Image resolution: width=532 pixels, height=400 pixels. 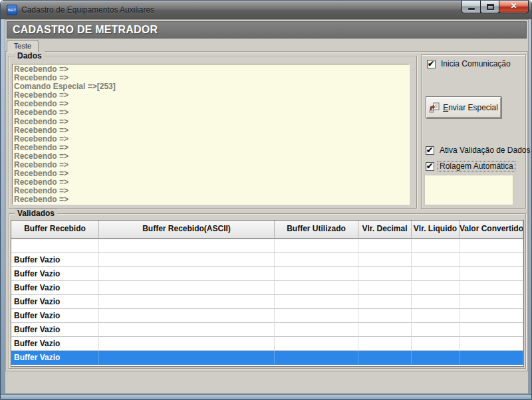 I want to click on column-header: Buffer Recebido, so click(x=55, y=230).